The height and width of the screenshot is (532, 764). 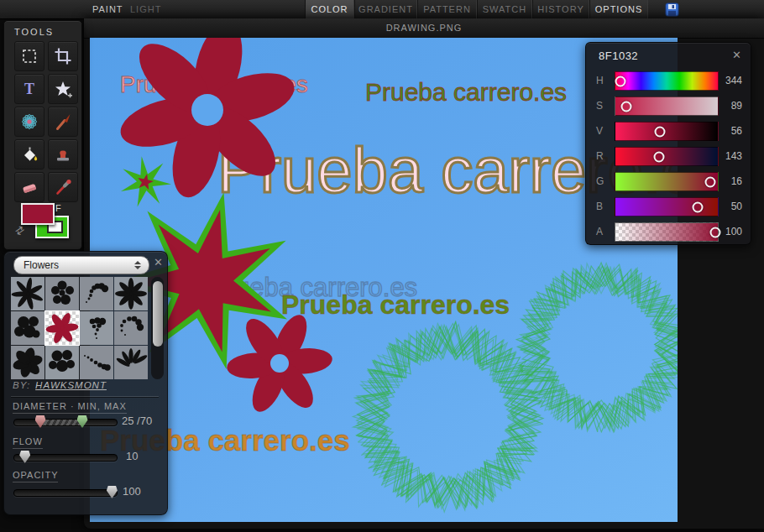 What do you see at coordinates (29, 154) in the screenshot?
I see `tool-fill-bucket` at bounding box center [29, 154].